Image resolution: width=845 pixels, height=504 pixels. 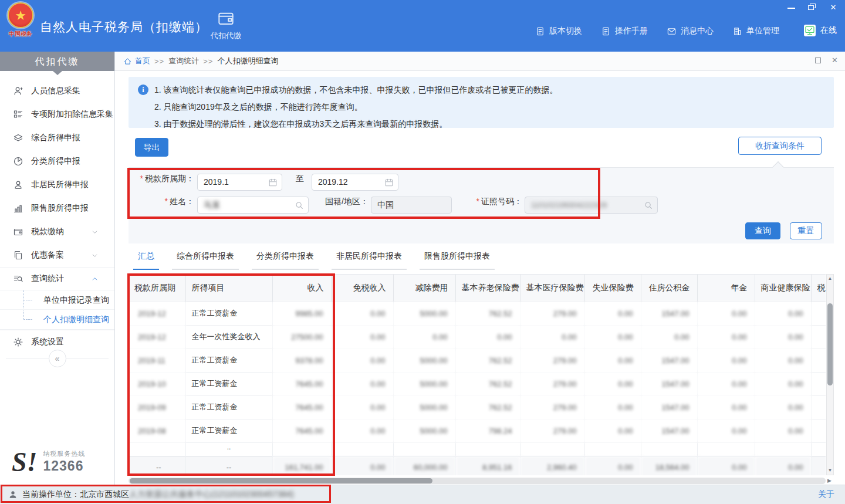 I want to click on hotline-mark: S!, so click(x=25, y=462).